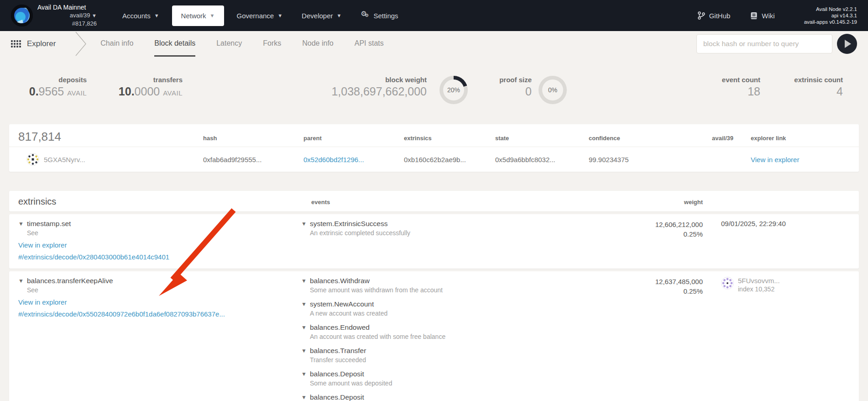  What do you see at coordinates (338, 351) in the screenshot?
I see `event-name: balances.Transfer` at bounding box center [338, 351].